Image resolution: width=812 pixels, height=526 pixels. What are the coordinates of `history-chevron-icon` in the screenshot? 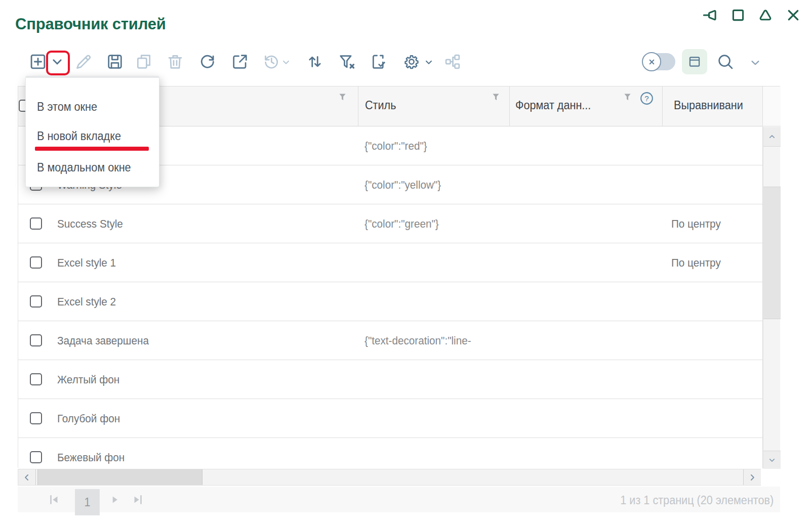 It's located at (286, 62).